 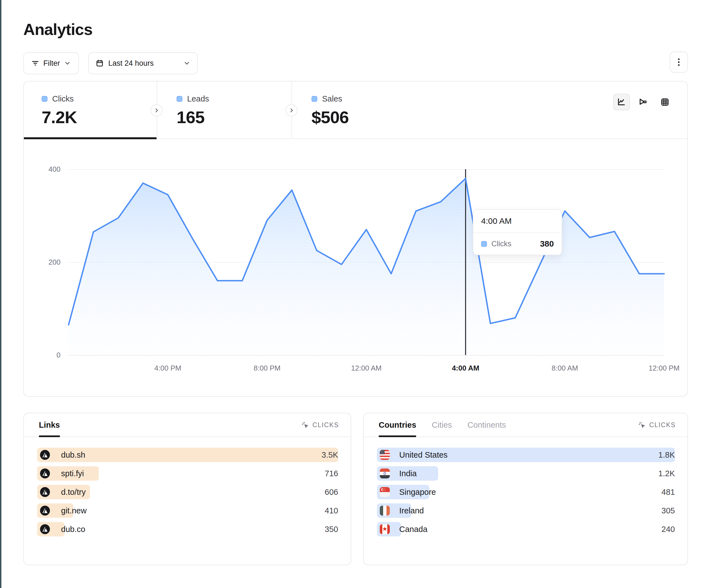 What do you see at coordinates (331, 492) in the screenshot?
I see `row-value: 606` at bounding box center [331, 492].